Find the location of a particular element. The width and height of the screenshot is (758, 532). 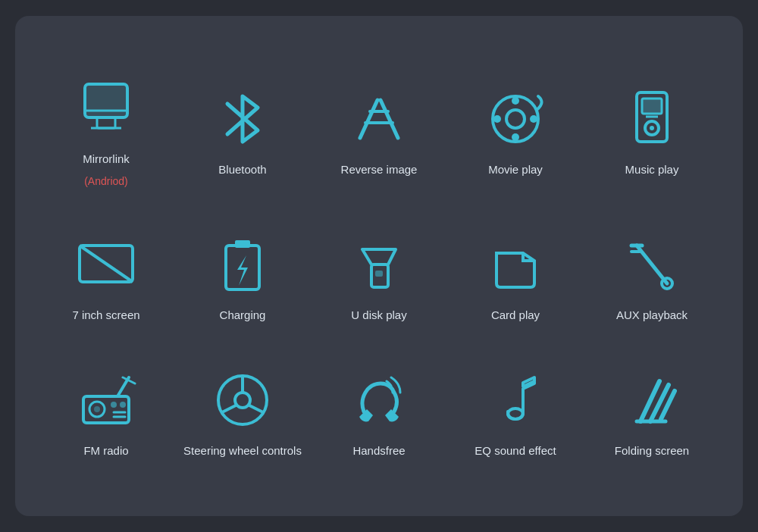

item-steering-wheel: Steering wheel controls is located at coordinates (243, 412).